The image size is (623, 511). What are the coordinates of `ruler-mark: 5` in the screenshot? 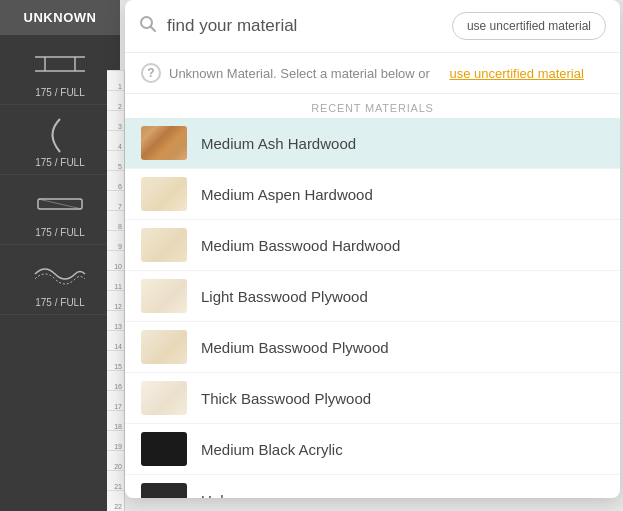 It's located at (116, 160).